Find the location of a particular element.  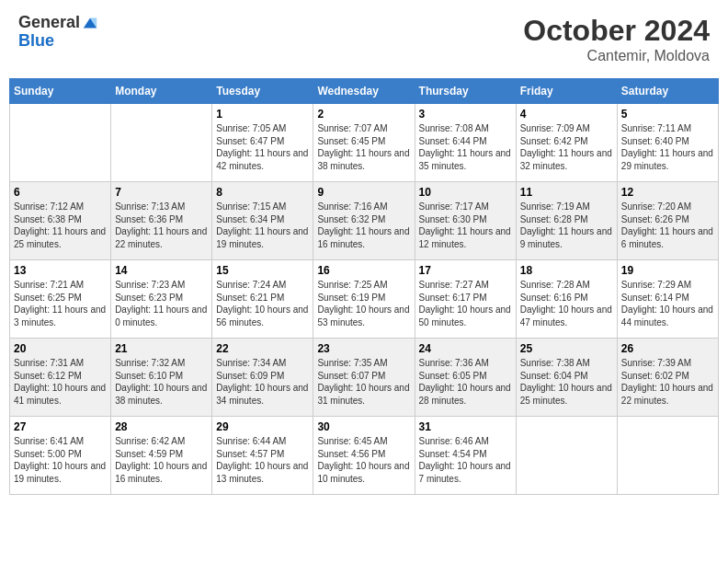

calendar-day-cell: 19Sunrise: 7:29 AM Sunset: 6:14 PM Dayli… is located at coordinates (667, 300).